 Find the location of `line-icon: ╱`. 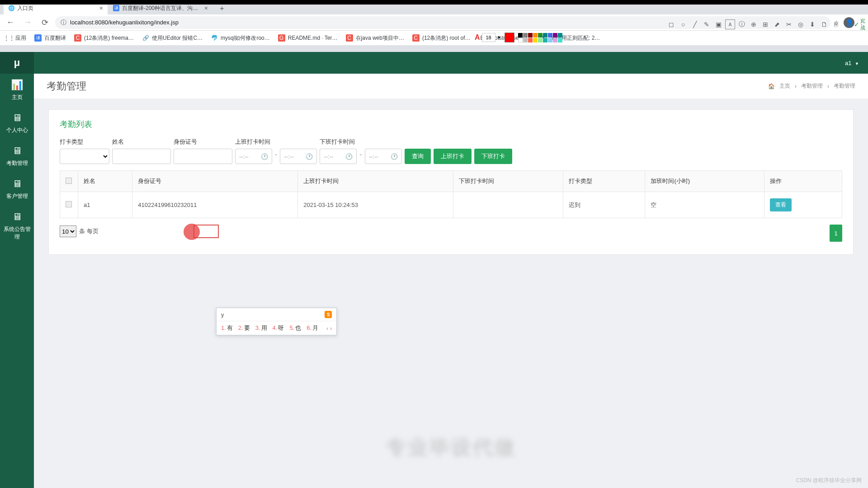

line-icon: ╱ is located at coordinates (695, 24).